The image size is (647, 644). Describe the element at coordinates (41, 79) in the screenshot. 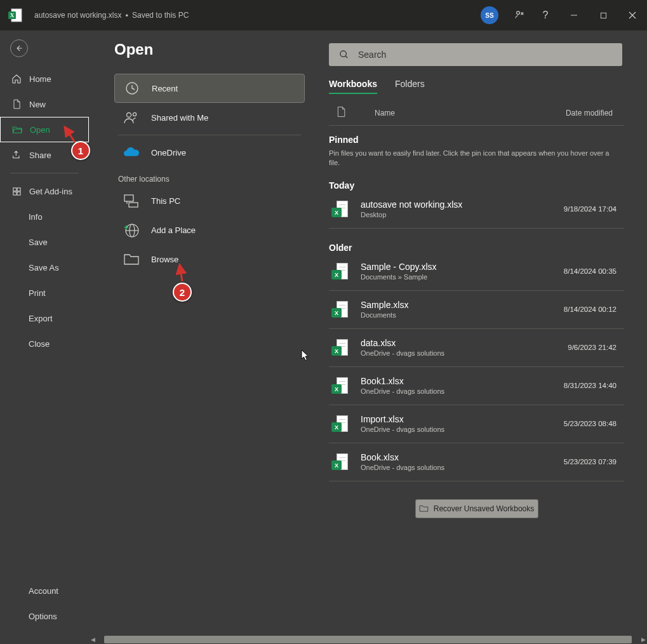

I see `nav-label: Home` at that location.